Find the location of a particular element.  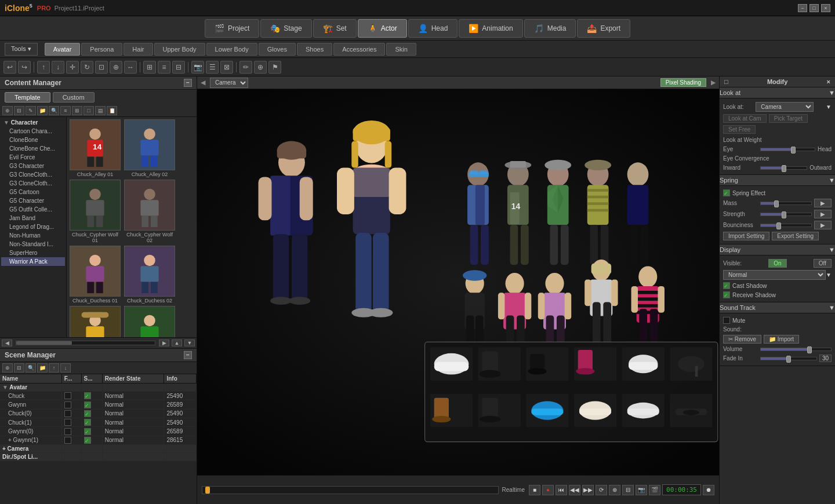

pick-target-button: Pick Target is located at coordinates (789, 118).